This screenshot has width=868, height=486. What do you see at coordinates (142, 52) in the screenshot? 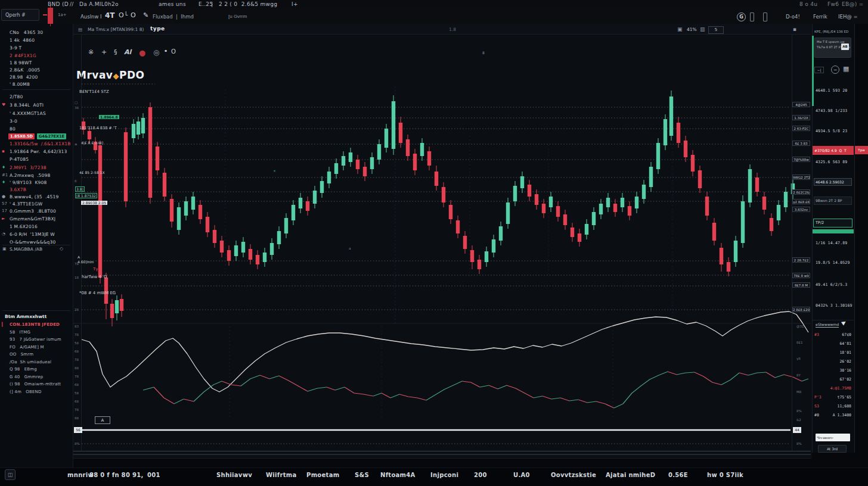
I see `avatar-icon: ●` at bounding box center [142, 52].